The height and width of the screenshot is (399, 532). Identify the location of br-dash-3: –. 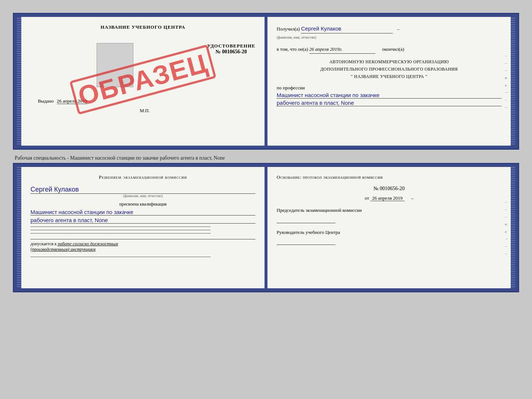
(507, 217).